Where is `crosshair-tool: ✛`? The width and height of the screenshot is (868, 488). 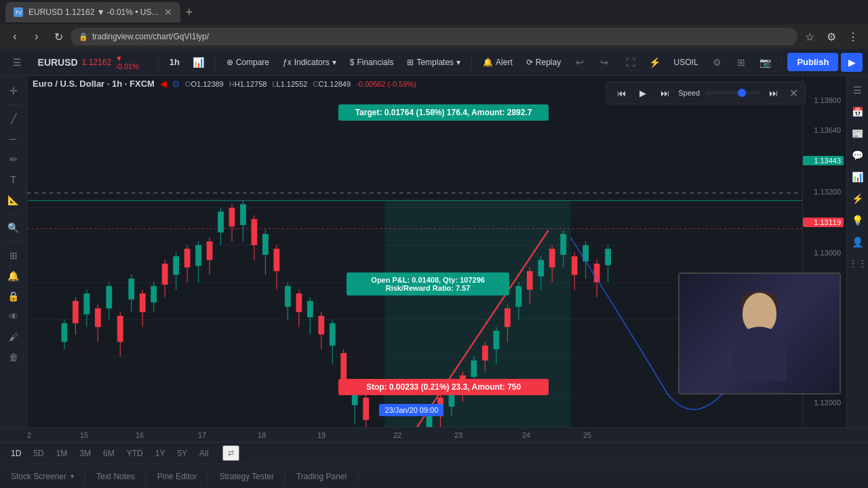 crosshair-tool: ✛ is located at coordinates (14, 91).